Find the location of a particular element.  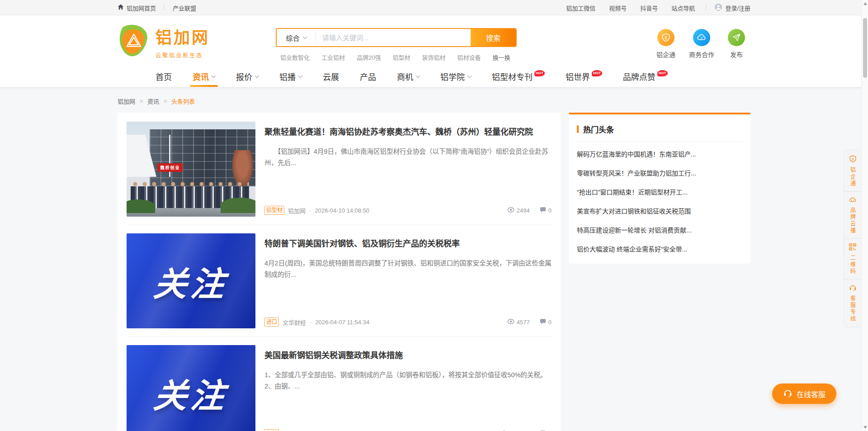

hot-headline-item: “抢出口”窗口期结束！近期铝型材开工... is located at coordinates (660, 192).